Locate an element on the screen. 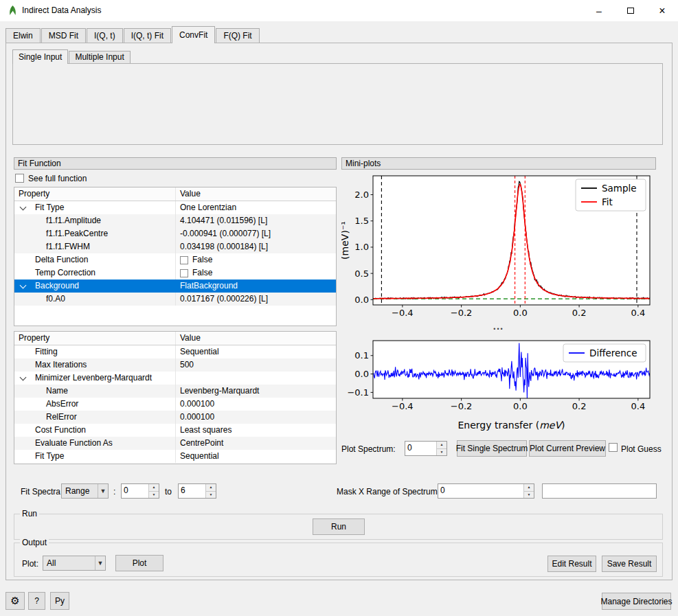 This screenshot has width=678, height=616. chevron-down-icon: ▼ is located at coordinates (103, 491).